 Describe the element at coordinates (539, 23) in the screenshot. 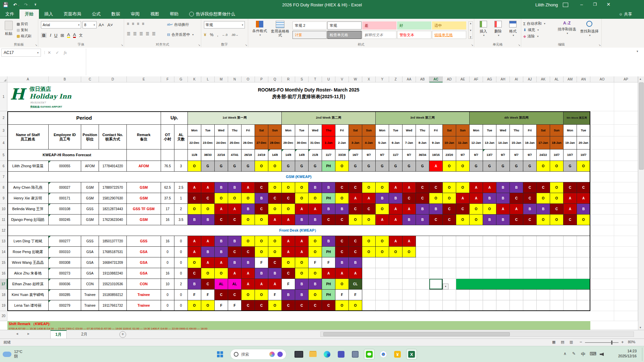

I see `editing-自动求和-button: Σ自动求和▾` at that location.